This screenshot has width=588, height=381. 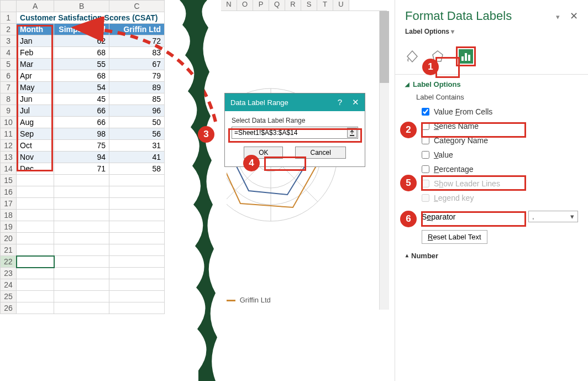 I want to click on cell: 83, so click(x=137, y=53).